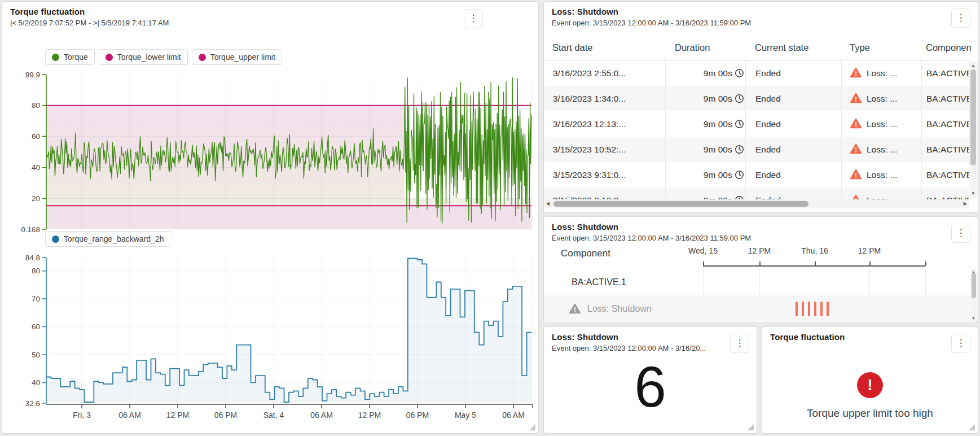  I want to click on scroll-left-icon: ◀, so click(548, 204).